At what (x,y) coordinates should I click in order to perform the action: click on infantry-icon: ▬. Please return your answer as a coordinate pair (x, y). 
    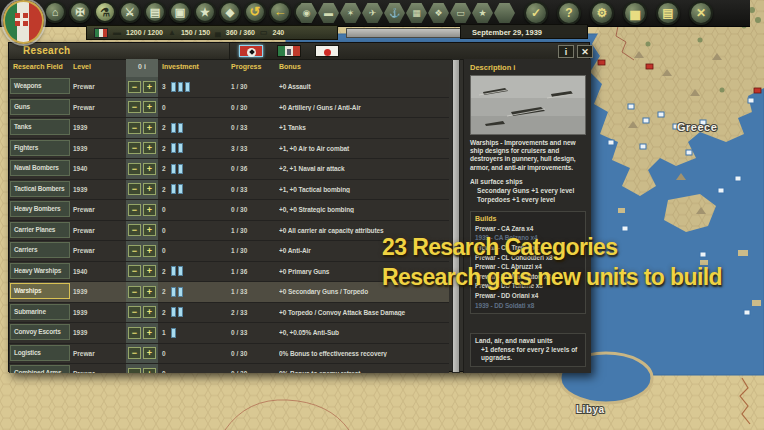
    Looking at the image, I should click on (117, 33).